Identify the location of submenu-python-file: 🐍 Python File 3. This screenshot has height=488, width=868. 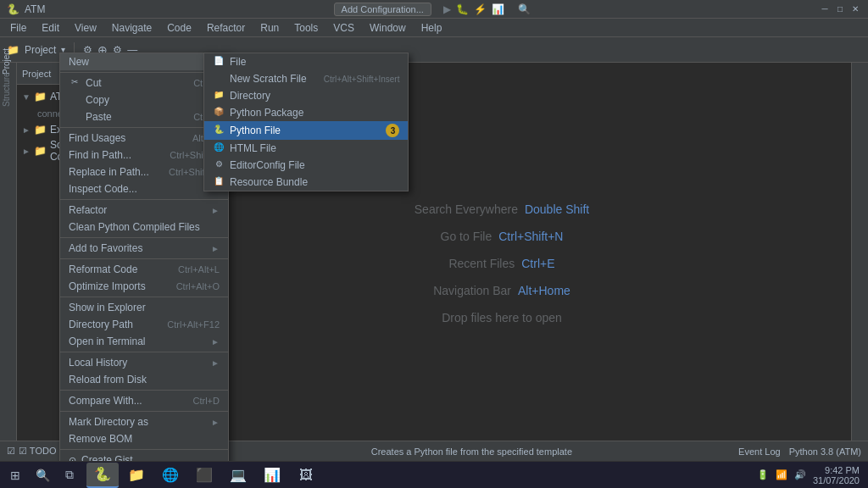
(306, 130).